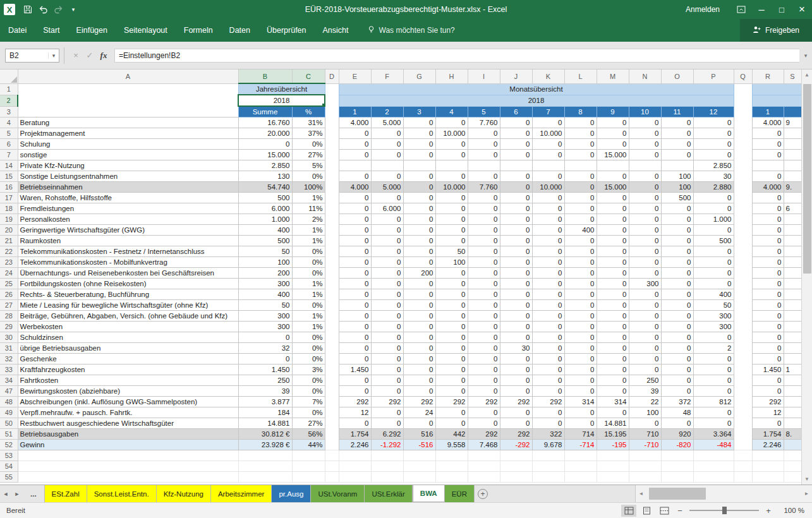  What do you see at coordinates (768, 510) in the screenshot?
I see `zoom-in-button: +` at bounding box center [768, 510].